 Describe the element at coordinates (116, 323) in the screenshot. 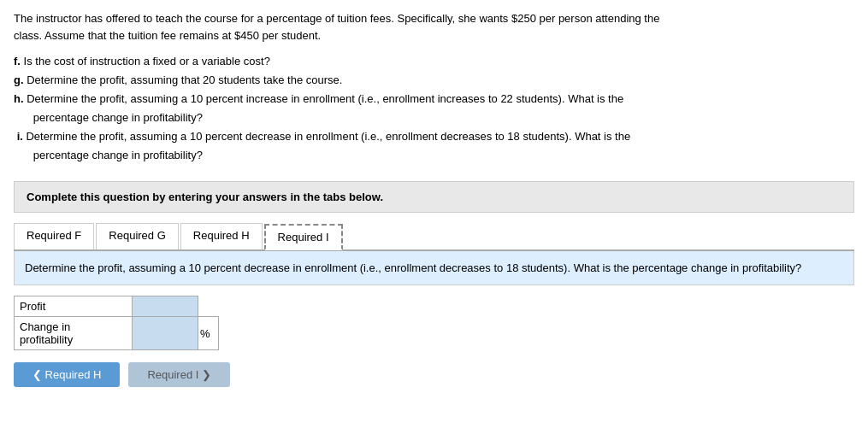

I see `profit-table: Profit Change in profitability %` at that location.